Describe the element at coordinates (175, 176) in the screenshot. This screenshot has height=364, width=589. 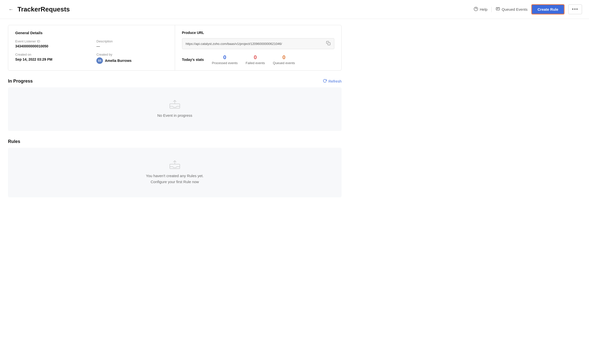
I see `rules-empty-line1: You haven't created any Rules yet.` at that location.